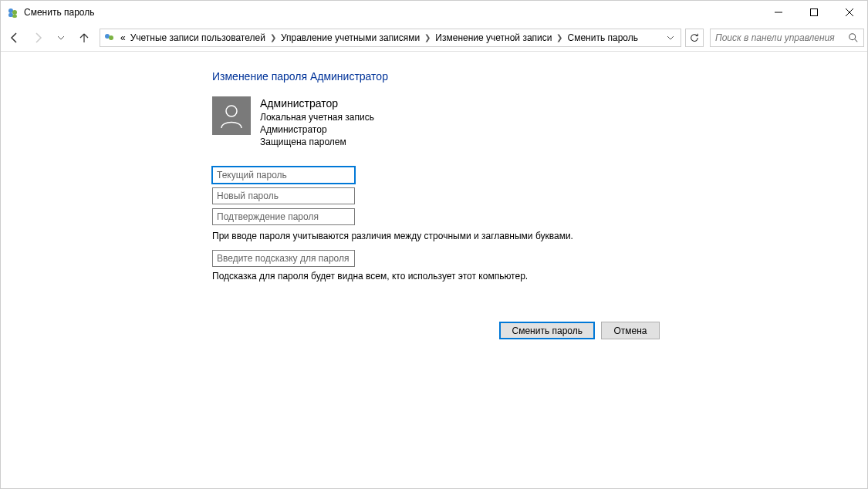 The height and width of the screenshot is (489, 868). I want to click on search-input, so click(782, 38).